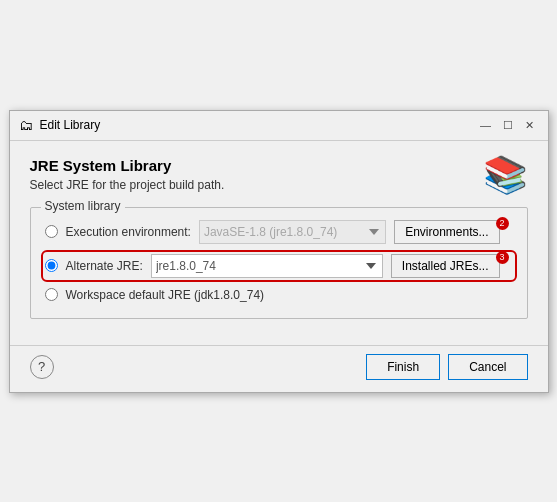 This screenshot has width=557, height=502. I want to click on dialog-subtitle: Select JRE for the project build path., so click(128, 185).